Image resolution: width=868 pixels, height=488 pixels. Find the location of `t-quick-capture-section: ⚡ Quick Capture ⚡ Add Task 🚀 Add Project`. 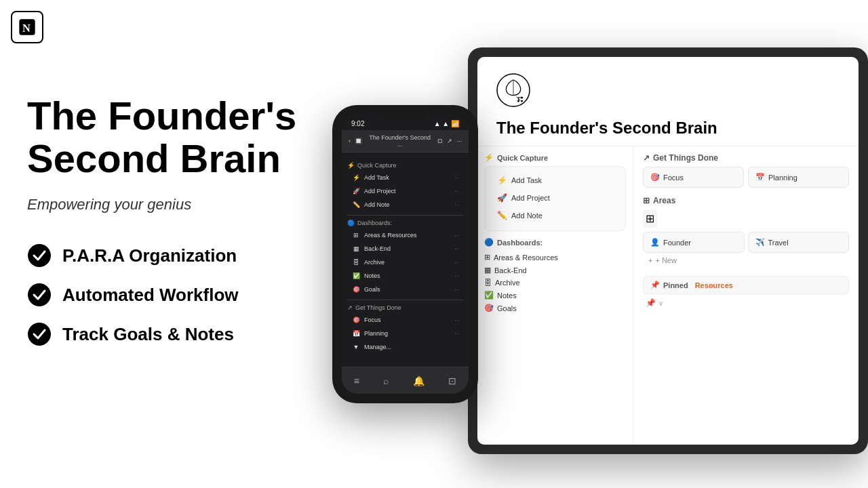

t-quick-capture-section: ⚡ Quick Capture ⚡ Add Task 🚀 Add Project is located at coordinates (555, 192).